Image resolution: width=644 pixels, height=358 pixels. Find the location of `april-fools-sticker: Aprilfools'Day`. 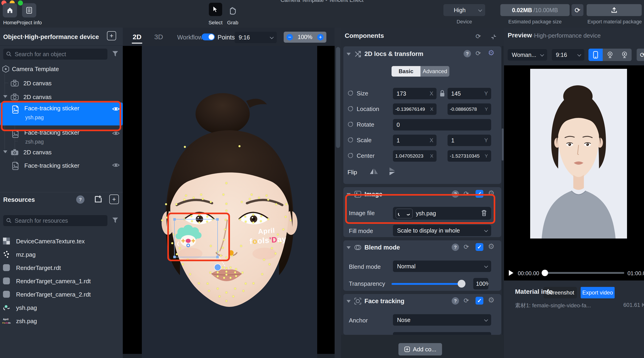

april-fools-sticker: Aprilfools'Day is located at coordinates (268, 236).